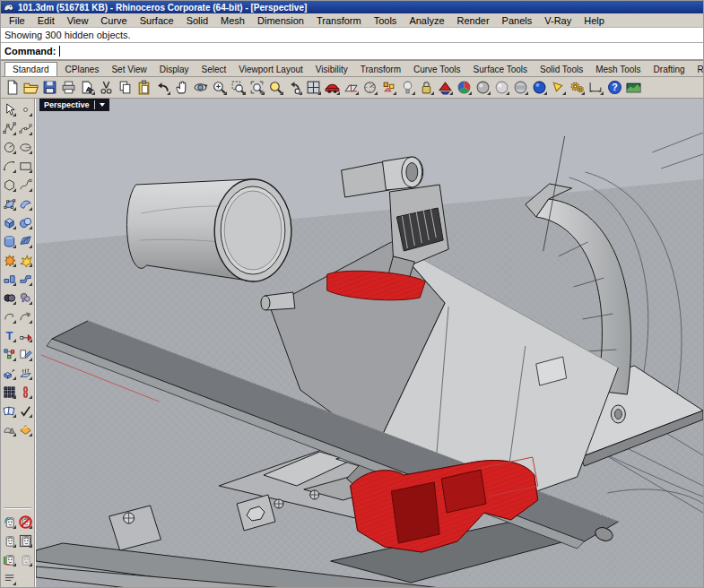  What do you see at coordinates (197, 21) in the screenshot?
I see `menu-solid: Solid` at bounding box center [197, 21].